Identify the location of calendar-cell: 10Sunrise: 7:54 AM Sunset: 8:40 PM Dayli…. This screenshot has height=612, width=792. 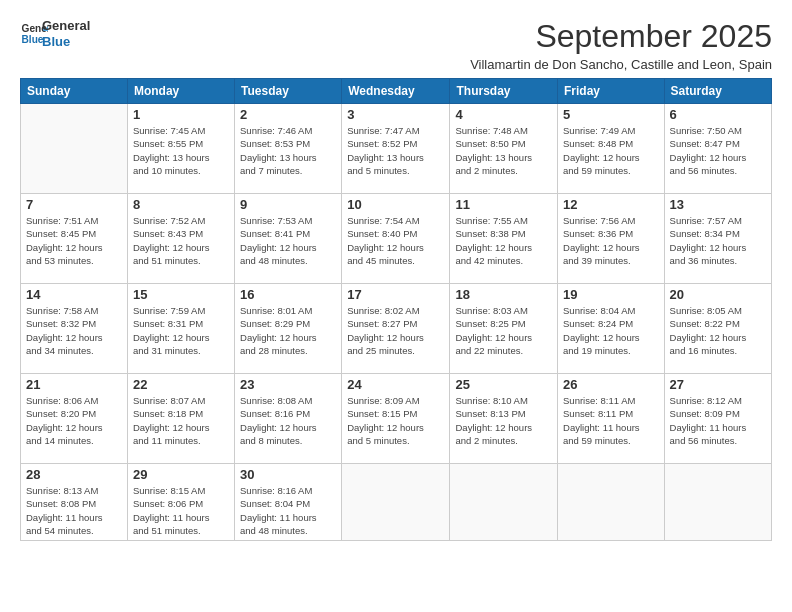
(396, 239).